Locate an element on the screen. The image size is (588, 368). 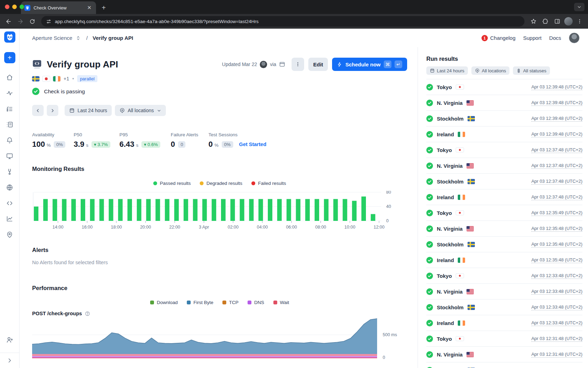
run-result-row: Stockholm Apr 03 12:37:48 (UTC+2) is located at coordinates (504, 181).